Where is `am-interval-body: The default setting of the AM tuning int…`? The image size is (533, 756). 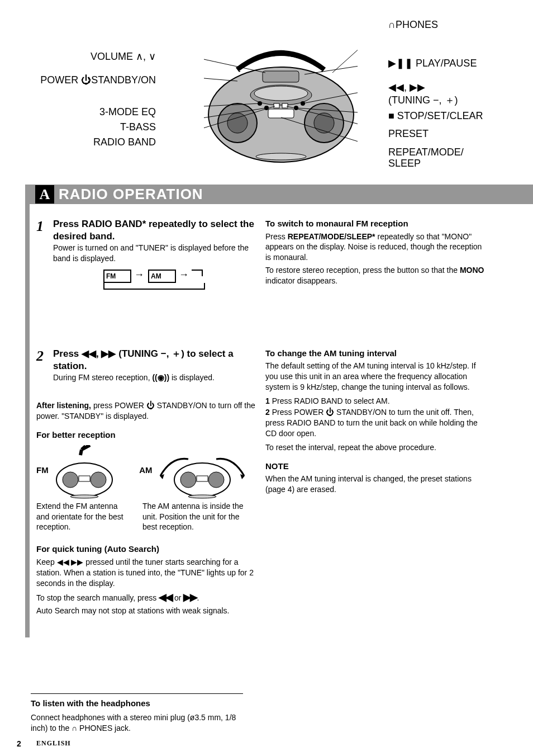
am-interval-body: The default setting of the AM tuning int… is located at coordinates (377, 377).